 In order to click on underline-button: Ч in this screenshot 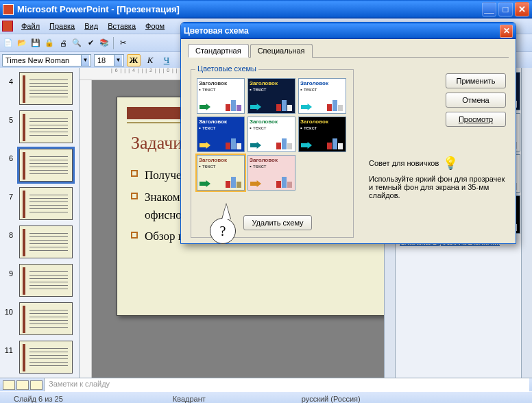, I will do `click(167, 60)`.